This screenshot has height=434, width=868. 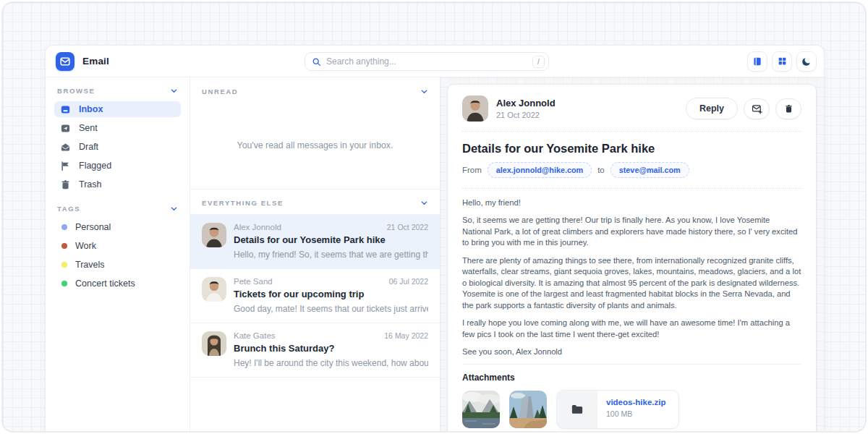 What do you see at coordinates (632, 409) in the screenshot?
I see `attachments-row: videos-hike.zip 100 MB` at bounding box center [632, 409].